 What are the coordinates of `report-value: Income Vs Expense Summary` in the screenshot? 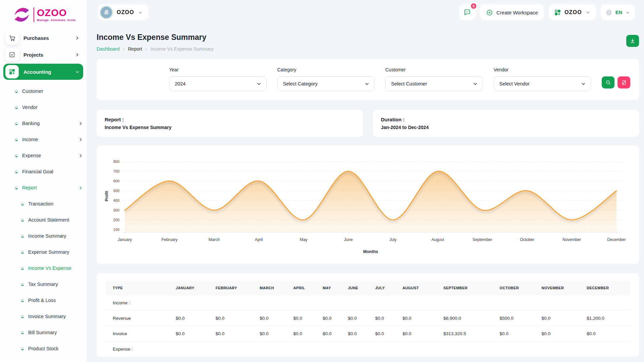 It's located at (230, 127).